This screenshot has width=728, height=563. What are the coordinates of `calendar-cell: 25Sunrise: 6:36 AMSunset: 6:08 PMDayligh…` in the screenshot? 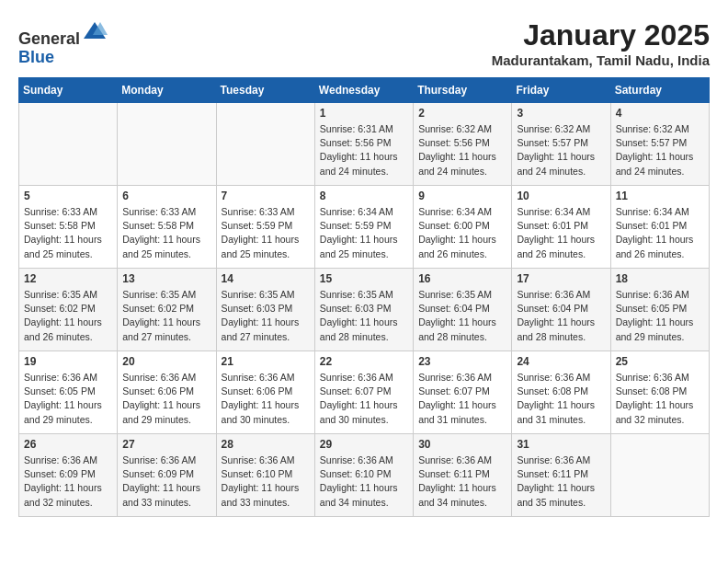 It's located at (660, 393).